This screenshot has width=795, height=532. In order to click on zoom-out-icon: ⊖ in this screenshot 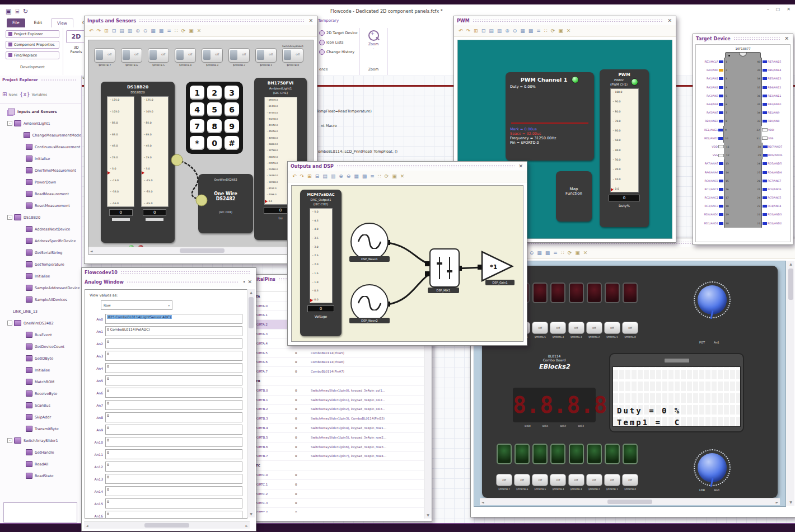, I will do `click(146, 31)`.